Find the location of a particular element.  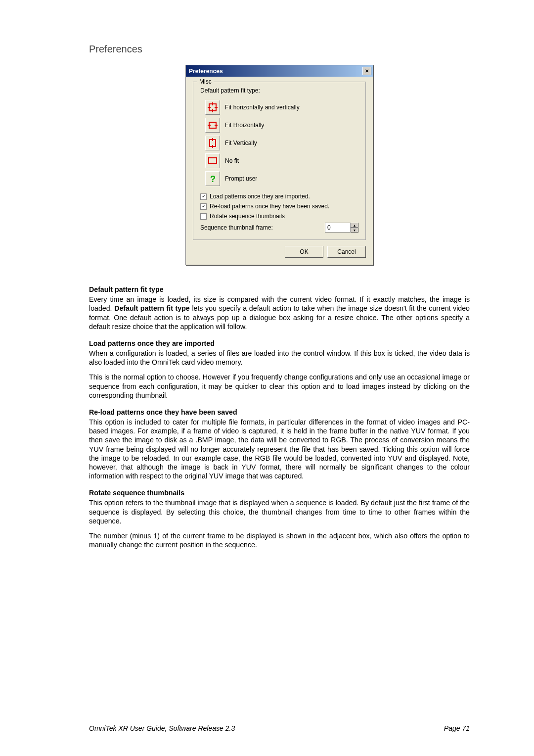

close-icon: ✕ is located at coordinates (367, 71).